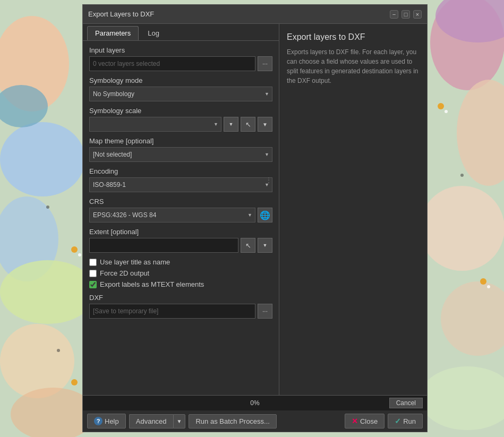 The height and width of the screenshot is (437, 504). What do you see at coordinates (249, 124) in the screenshot?
I see `cursor-icon: ↖` at bounding box center [249, 124].